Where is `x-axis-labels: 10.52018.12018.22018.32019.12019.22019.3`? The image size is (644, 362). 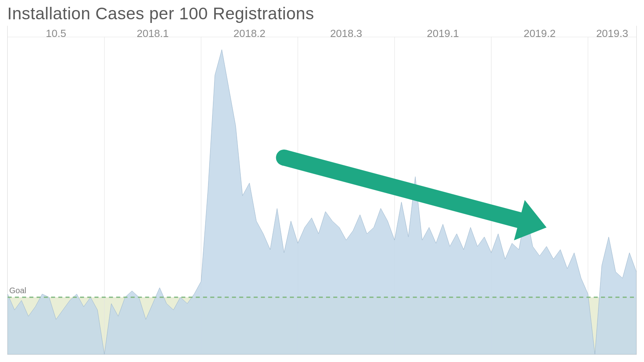
x-axis-labels: 10.52018.12018.22018.32019.12019.22019.3 is located at coordinates (322, 33).